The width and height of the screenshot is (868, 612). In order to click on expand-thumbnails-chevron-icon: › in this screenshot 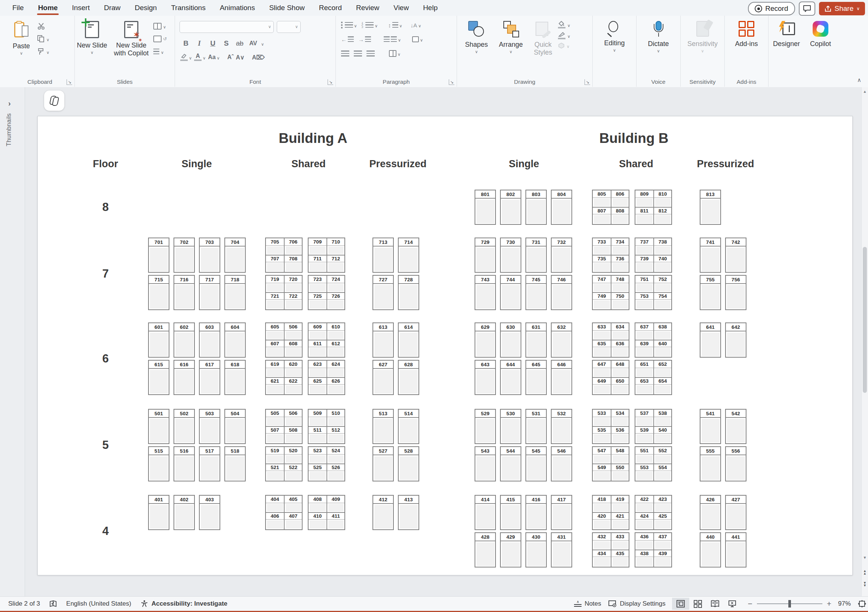, I will do `click(10, 104)`.